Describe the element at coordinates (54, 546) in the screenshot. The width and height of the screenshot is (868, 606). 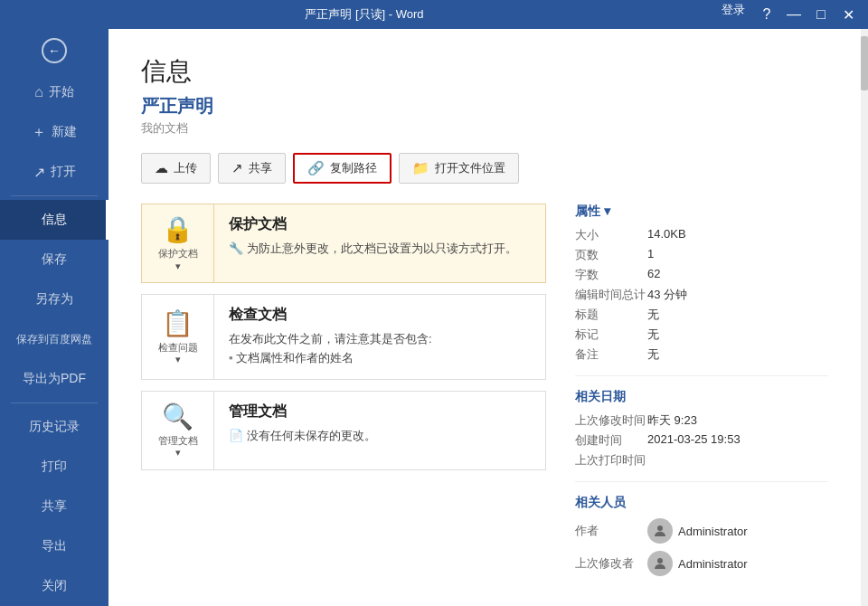
I see `sidebar-item-export: 导出` at that location.